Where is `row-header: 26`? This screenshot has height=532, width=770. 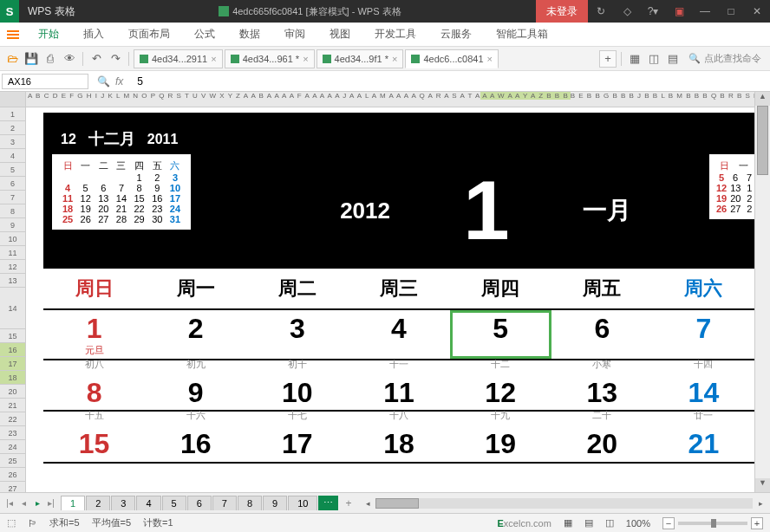
row-header: 26 is located at coordinates (12, 475).